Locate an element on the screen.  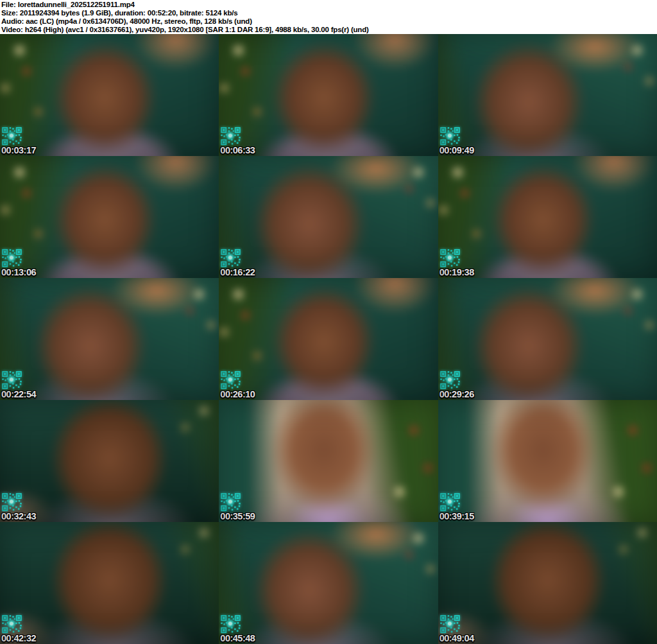
timestamp-overlay: 00:22:54 is located at coordinates (19, 394).